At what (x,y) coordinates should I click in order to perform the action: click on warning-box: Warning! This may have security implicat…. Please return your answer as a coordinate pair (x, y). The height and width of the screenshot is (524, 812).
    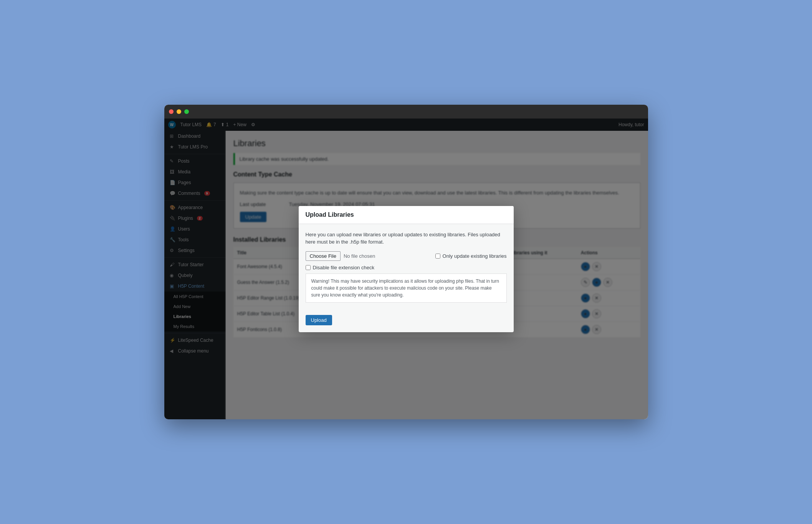
    Looking at the image, I should click on (406, 288).